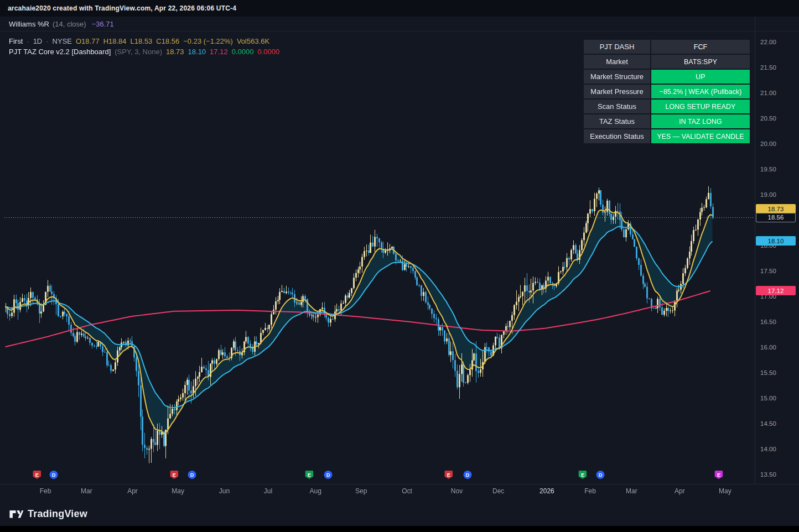 The width and height of the screenshot is (799, 532). Describe the element at coordinates (168, 41) in the screenshot. I see `ohlc-close: C18.56` at that location.